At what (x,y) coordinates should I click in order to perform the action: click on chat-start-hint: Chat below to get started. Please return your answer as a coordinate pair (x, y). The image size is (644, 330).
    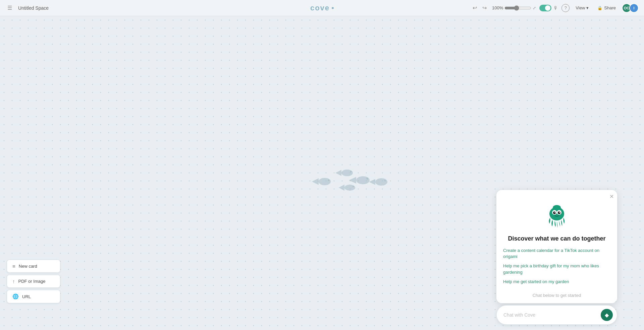
    Looking at the image, I should click on (557, 297).